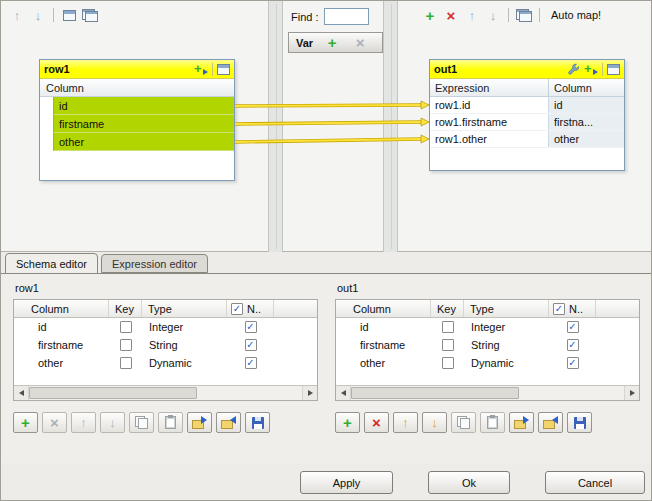 This screenshot has width=652, height=501. Describe the element at coordinates (527, 122) in the screenshot. I see `mapper-row: row1.firstname firstna...` at that location.